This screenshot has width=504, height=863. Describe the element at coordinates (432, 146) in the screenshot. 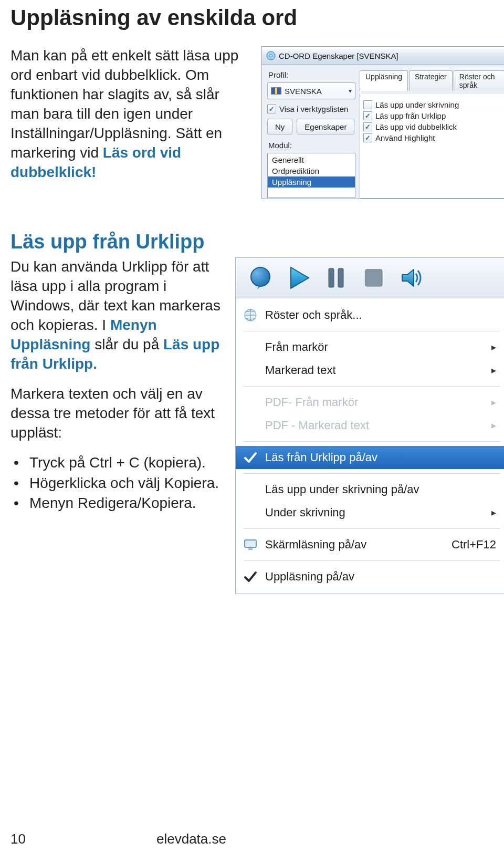

I see `tab-body: Läs upp under skrivning ✓ Läs upp från U…` at that location.